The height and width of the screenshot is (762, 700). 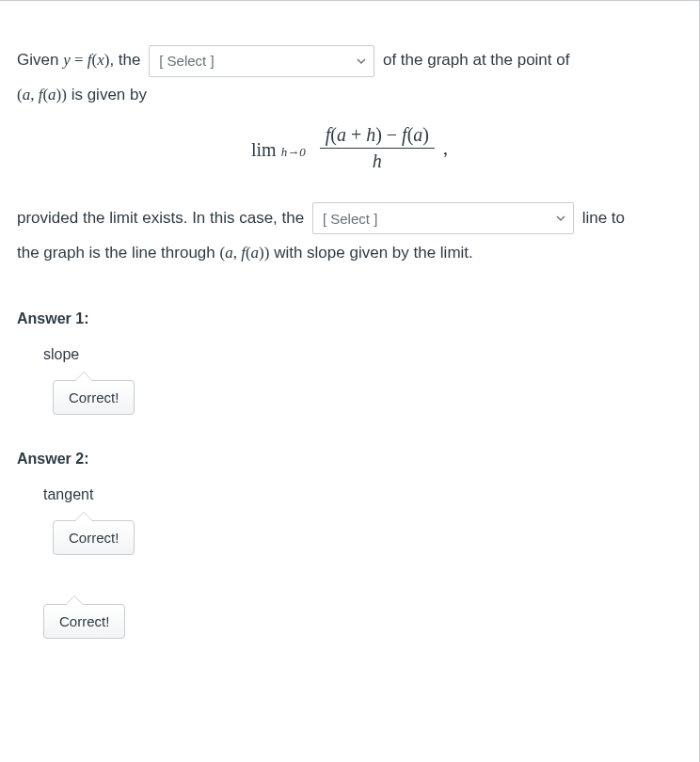 What do you see at coordinates (350, 459) in the screenshot?
I see `answer-2-heading: Answer 2:` at bounding box center [350, 459].